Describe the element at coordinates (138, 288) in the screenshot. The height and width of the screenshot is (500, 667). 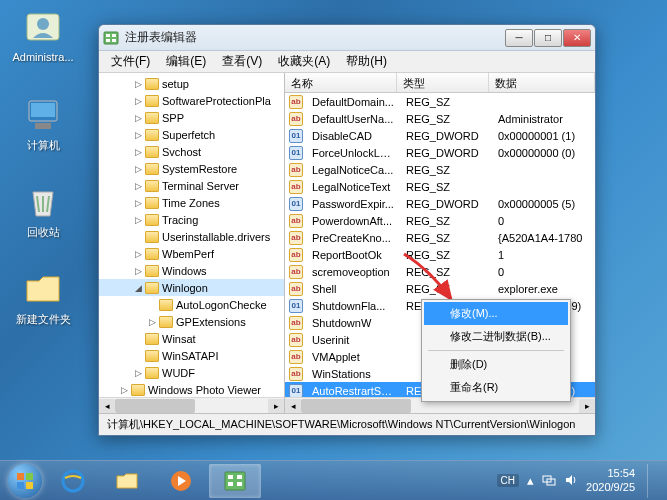
I see `expander-icon: ◢` at that location.